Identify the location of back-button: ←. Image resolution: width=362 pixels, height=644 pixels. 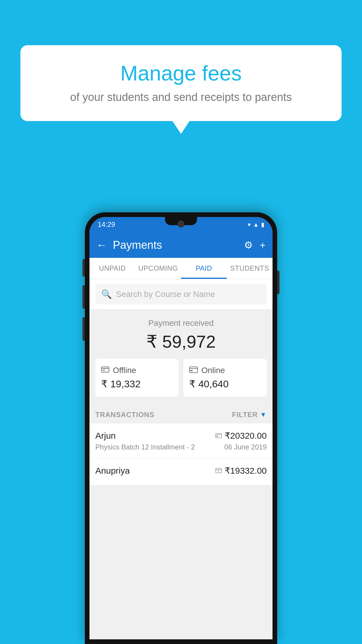
(102, 245).